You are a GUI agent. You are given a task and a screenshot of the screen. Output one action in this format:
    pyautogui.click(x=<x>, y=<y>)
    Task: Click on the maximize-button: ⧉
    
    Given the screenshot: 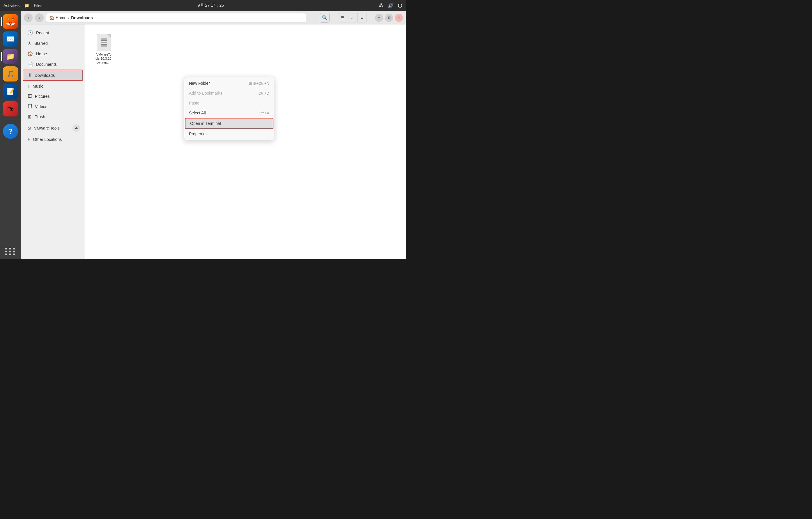 What is the action you would take?
    pyautogui.click(x=389, y=18)
    